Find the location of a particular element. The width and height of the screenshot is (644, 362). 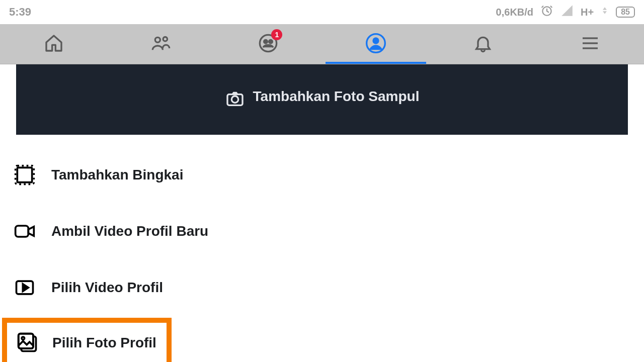

profile-icon is located at coordinates (376, 44).